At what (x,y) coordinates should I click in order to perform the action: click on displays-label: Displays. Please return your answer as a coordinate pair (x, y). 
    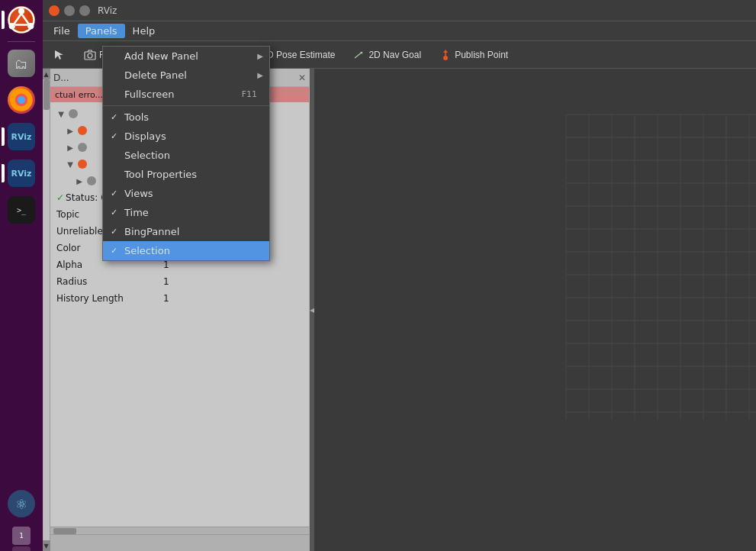
    Looking at the image, I should click on (145, 136).